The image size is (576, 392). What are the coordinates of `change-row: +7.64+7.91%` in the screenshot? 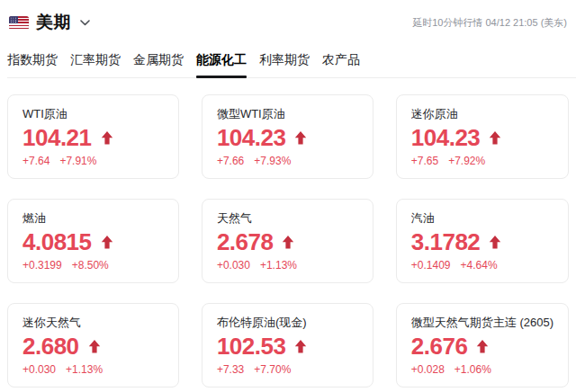 It's located at (94, 161).